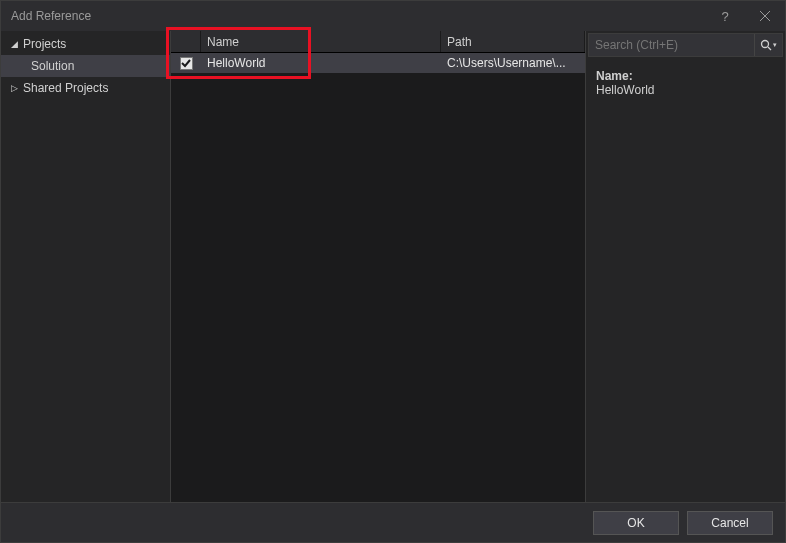 This screenshot has width=786, height=543. Describe the element at coordinates (86, 44) in the screenshot. I see `sidebar-item-projects: ◢ Projects` at that location.